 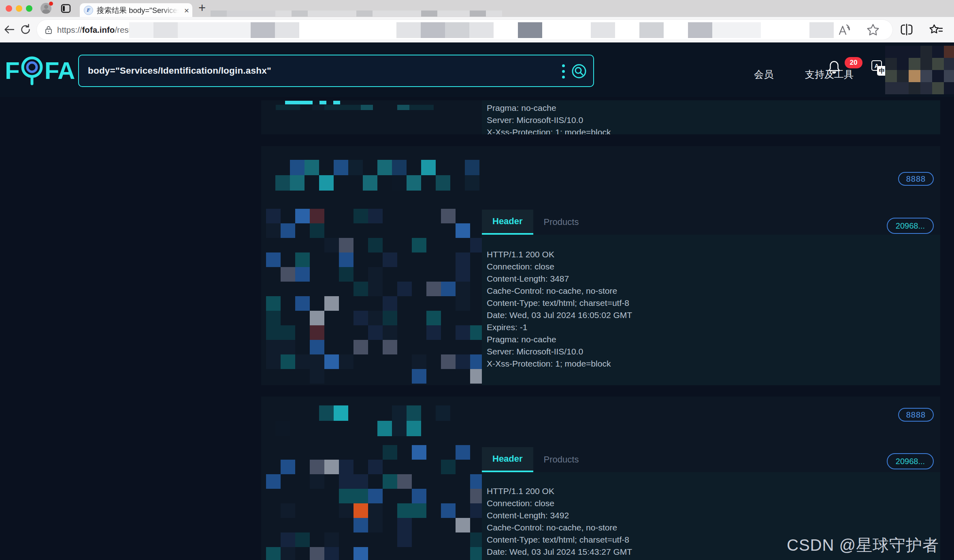 I want to click on search-submit-icon, so click(x=579, y=72).